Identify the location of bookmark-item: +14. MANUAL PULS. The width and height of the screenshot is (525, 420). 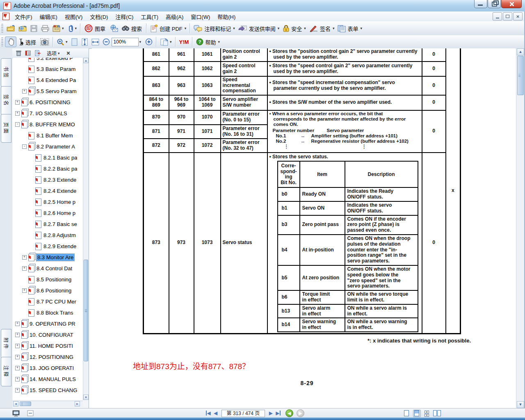
(48, 379).